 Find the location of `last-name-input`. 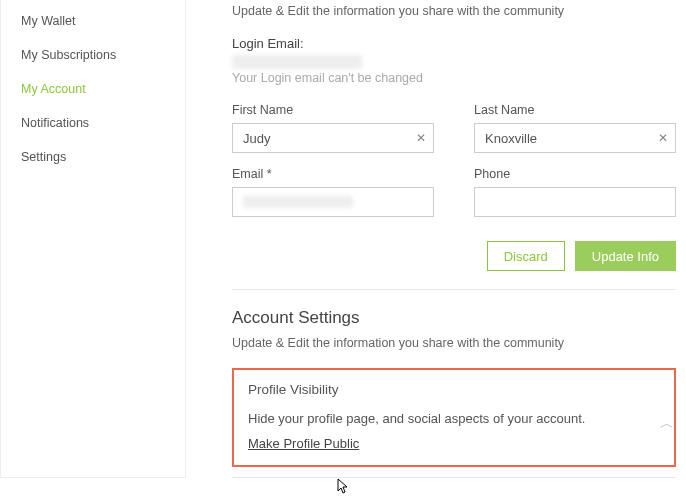

last-name-input is located at coordinates (575, 138).